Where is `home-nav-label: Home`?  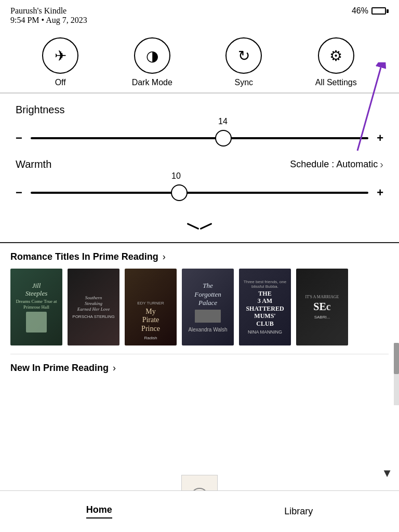 home-nav-label: Home is located at coordinates (99, 511).